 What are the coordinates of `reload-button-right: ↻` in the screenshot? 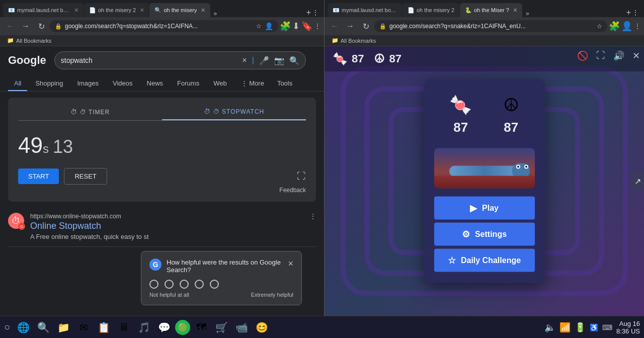 It's located at (366, 26).